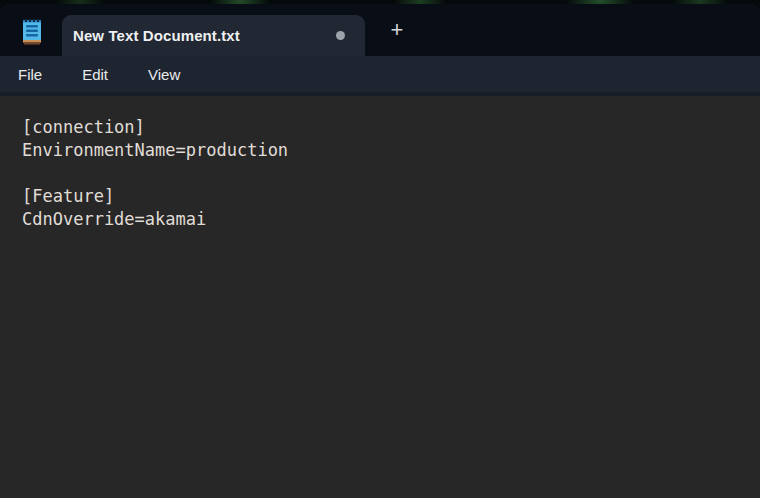  I want to click on tab-new-text-document: New Text Document.txt, so click(214, 36).